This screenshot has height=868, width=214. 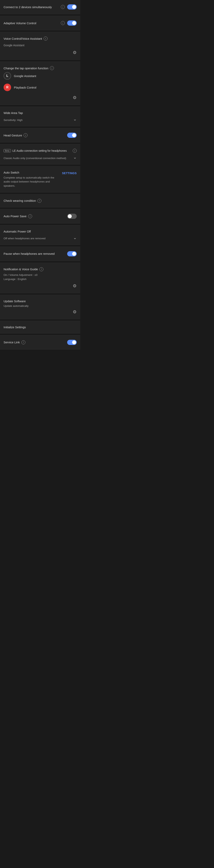 I want to click on right-tap-label: Playback Control, so click(x=25, y=88).